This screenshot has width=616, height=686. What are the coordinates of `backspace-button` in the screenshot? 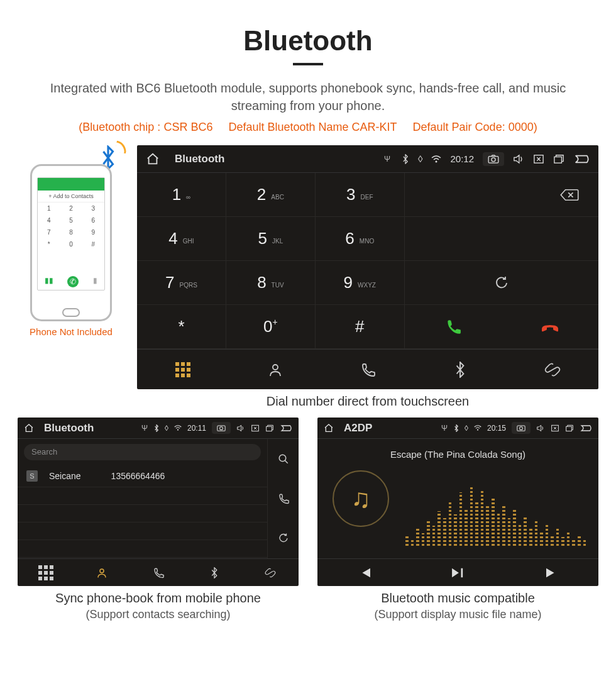 It's located at (502, 195).